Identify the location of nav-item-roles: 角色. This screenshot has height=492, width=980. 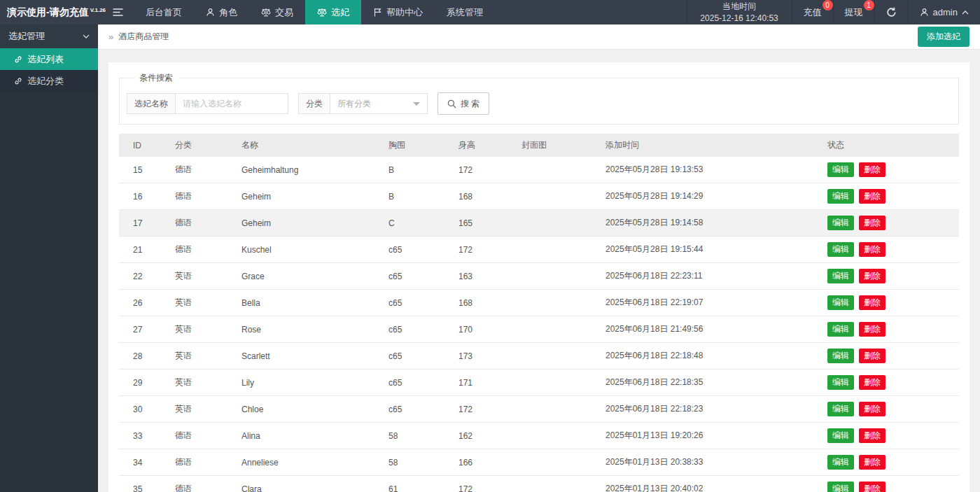
(221, 13).